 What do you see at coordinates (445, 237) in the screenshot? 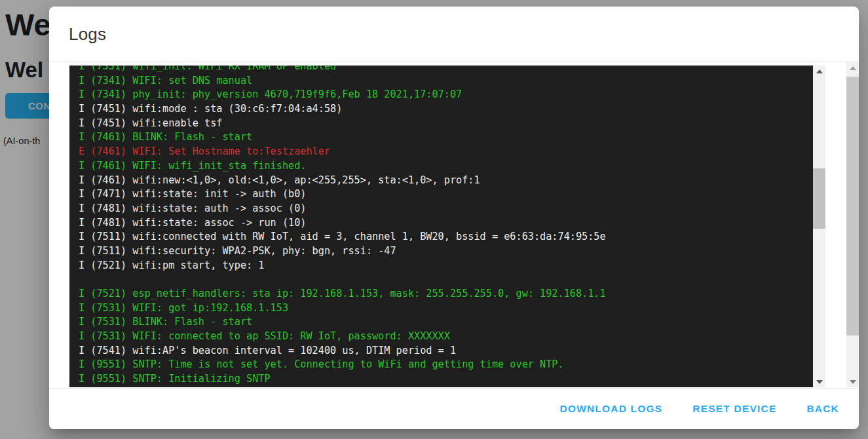
I see `log-line: I (7511) wifi:connected with RW IoT, aid…` at bounding box center [445, 237].